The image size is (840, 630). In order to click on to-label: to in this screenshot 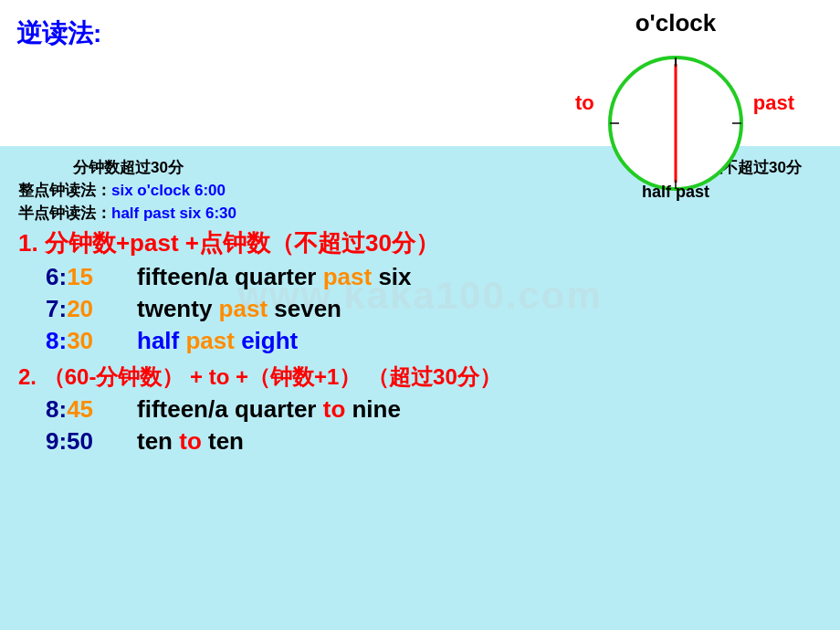, I will do `click(584, 103)`.